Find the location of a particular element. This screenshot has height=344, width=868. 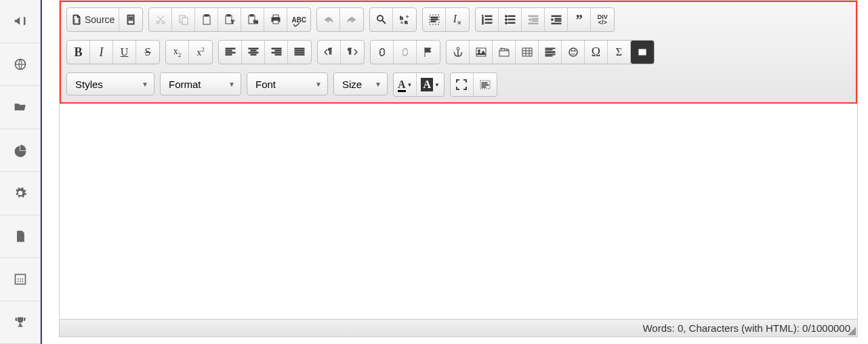

sidebar-item-settings is located at coordinates (20, 194).